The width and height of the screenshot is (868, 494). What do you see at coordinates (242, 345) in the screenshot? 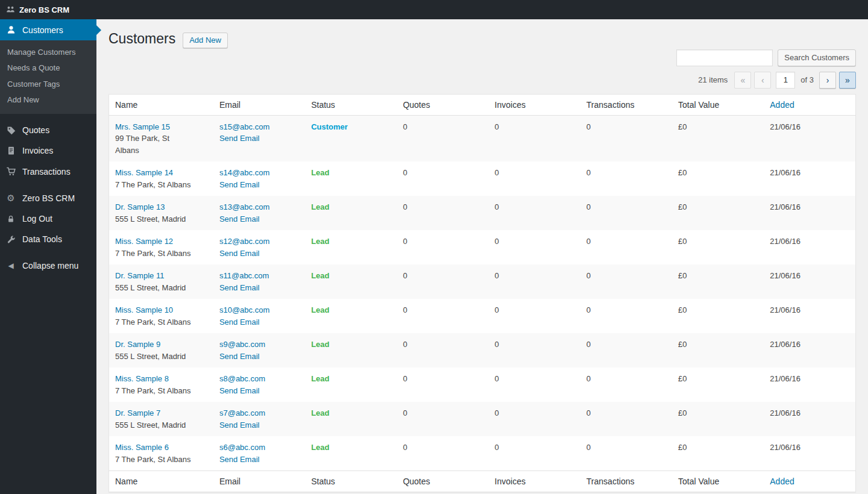
I see `customer-email-link: s9@abc.com` at bounding box center [242, 345].